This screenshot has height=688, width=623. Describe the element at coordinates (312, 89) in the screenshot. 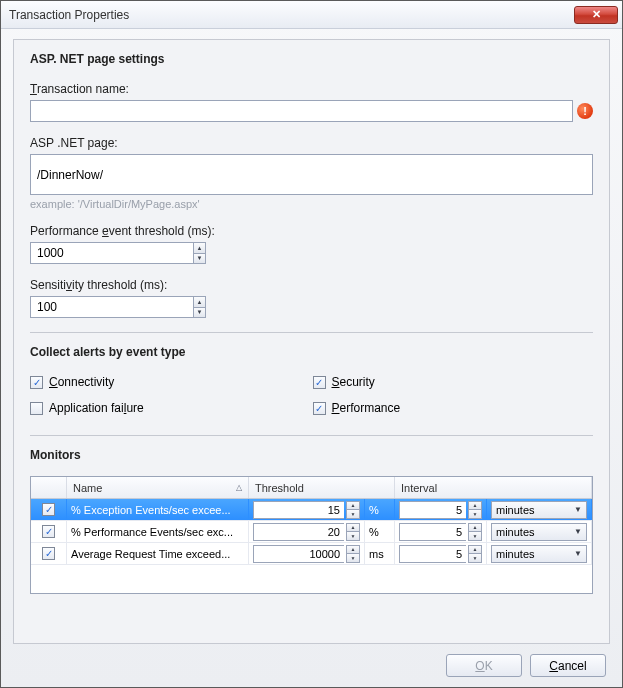

I see `transaction-name-label: Transaction name:` at that location.